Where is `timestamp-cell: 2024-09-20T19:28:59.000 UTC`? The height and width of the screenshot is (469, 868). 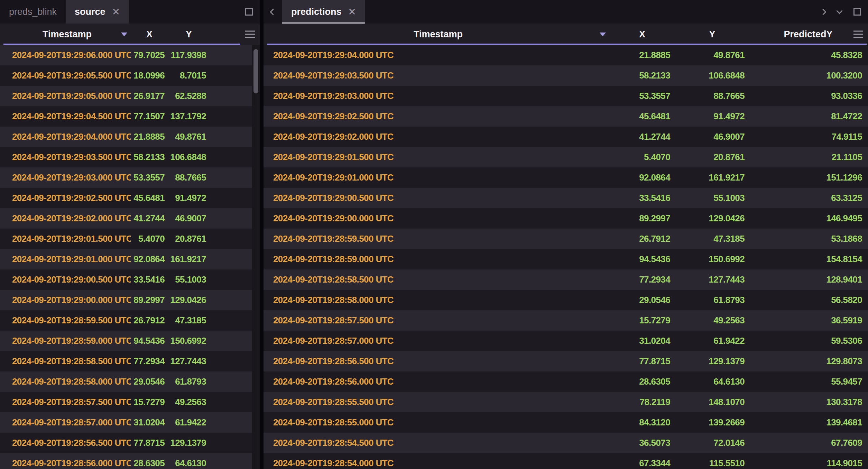
timestamp-cell: 2024-09-20T19:28:59.000 UTC is located at coordinates (438, 259).